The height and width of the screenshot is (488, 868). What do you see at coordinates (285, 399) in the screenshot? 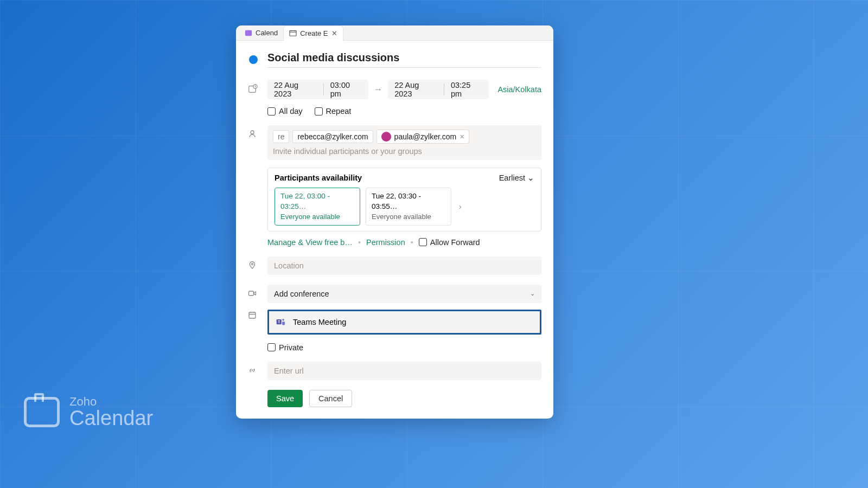
I see `save-button: Save` at bounding box center [285, 399].